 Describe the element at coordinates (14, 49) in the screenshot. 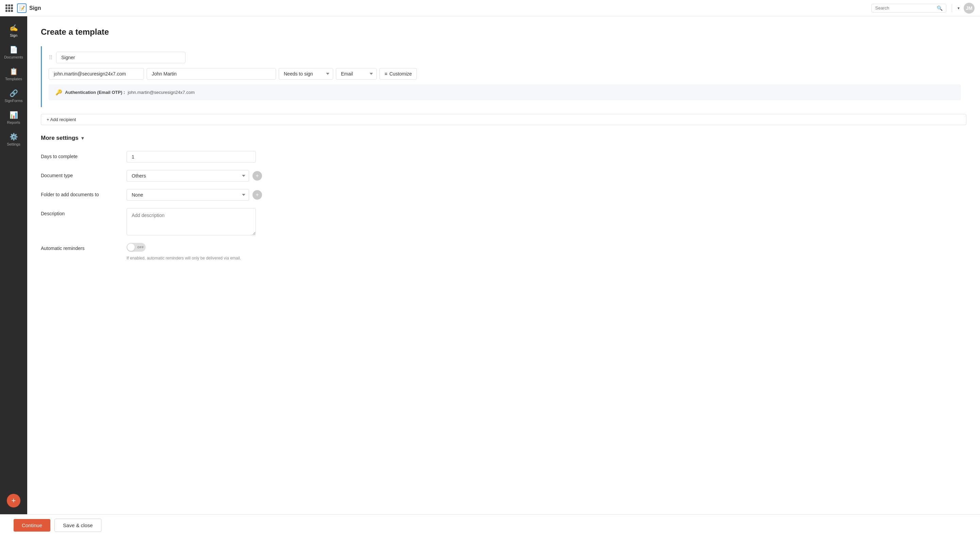

I see `documents-icon: 📄` at that location.